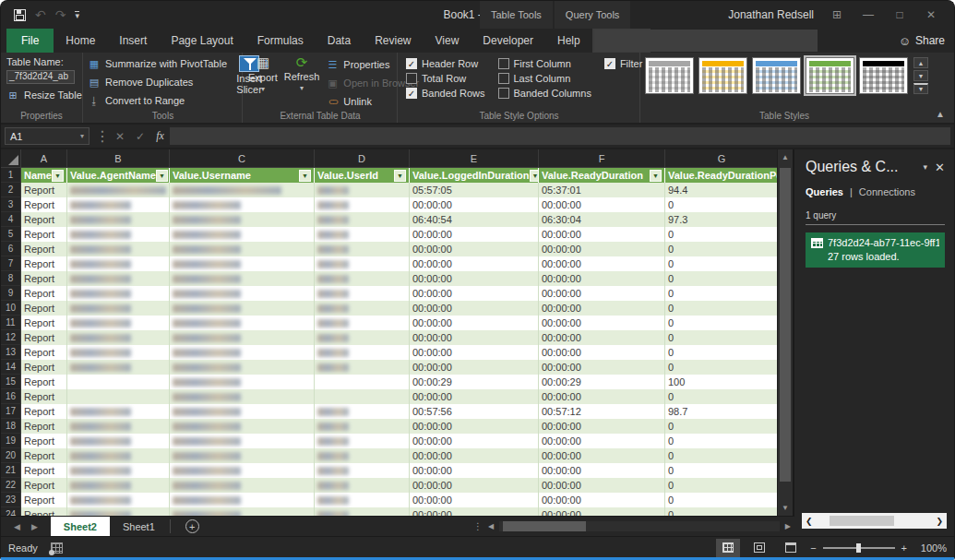 This screenshot has width=955, height=560. What do you see at coordinates (478, 526) in the screenshot?
I see `scrollbar-grip-icon: ⋮` at bounding box center [478, 526].